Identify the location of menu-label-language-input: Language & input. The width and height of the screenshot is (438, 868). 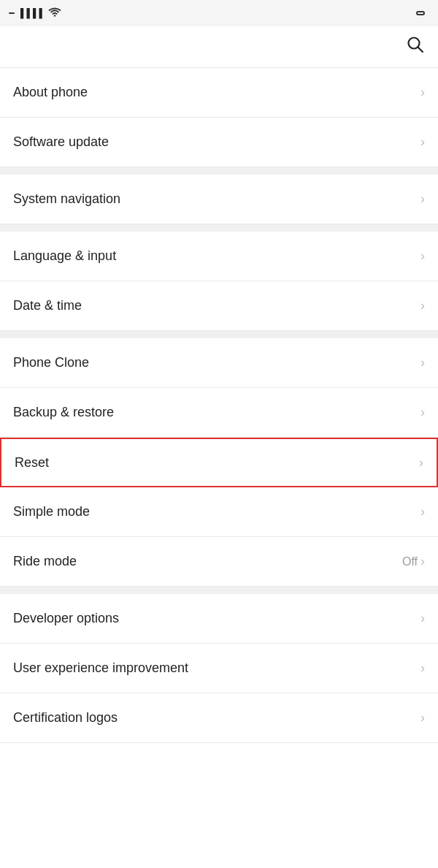
(64, 256).